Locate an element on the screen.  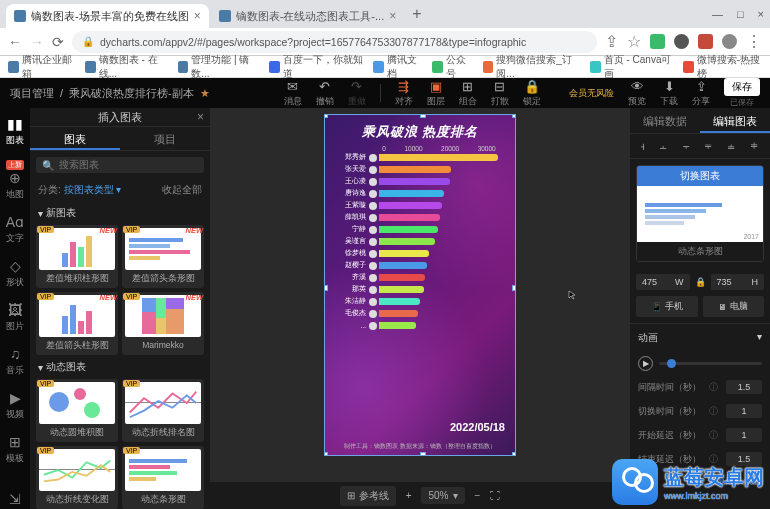
play-button: ▶ is located at coordinates (646, 364).